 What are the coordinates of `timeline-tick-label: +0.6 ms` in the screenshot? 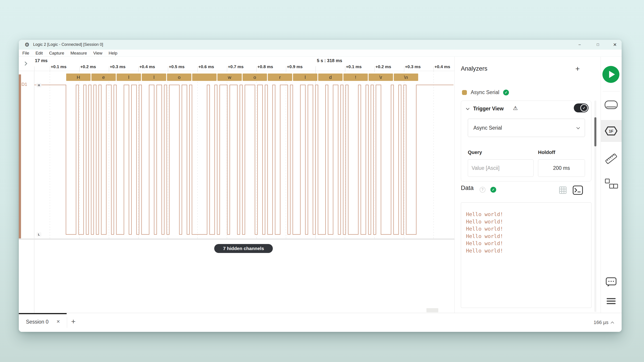 It's located at (206, 67).